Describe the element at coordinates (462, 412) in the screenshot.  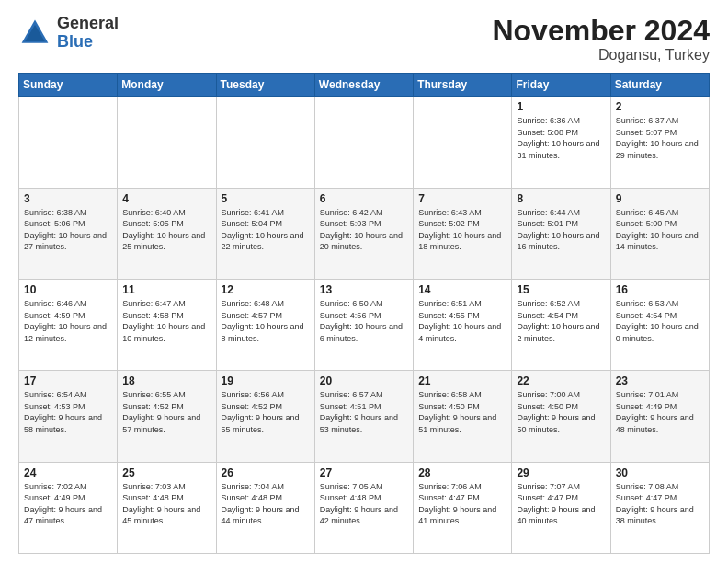
I see `day-info: Sunrise: 6:58 AM Sunset: 4:50 PM Dayligh…` at that location.